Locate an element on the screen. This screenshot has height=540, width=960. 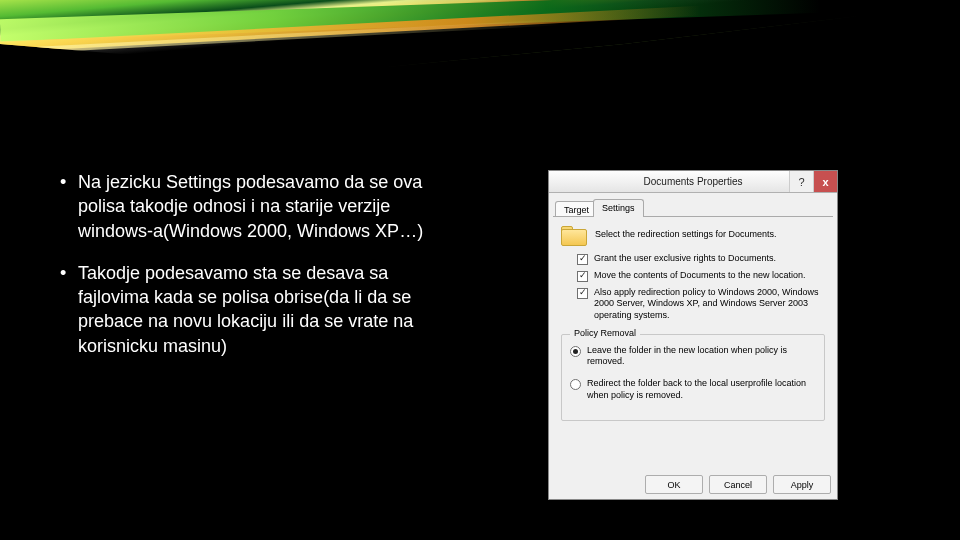
radio-redirect-back is located at coordinates (576, 384).